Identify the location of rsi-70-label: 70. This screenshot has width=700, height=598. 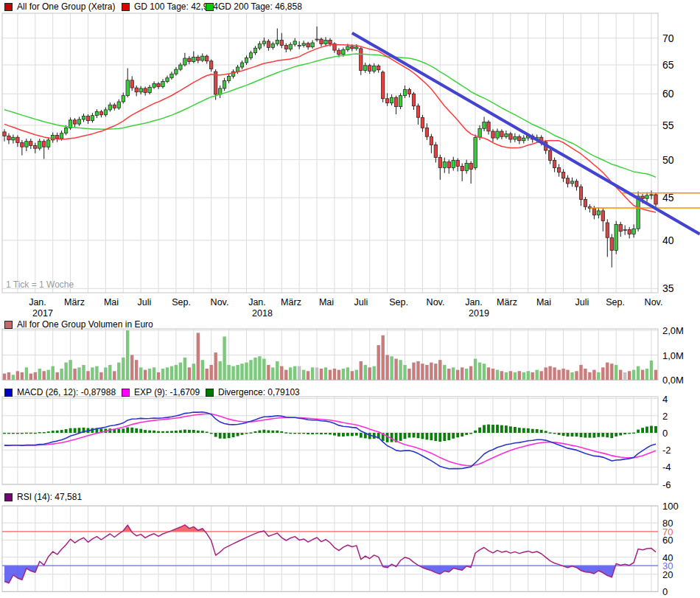
(668, 532).